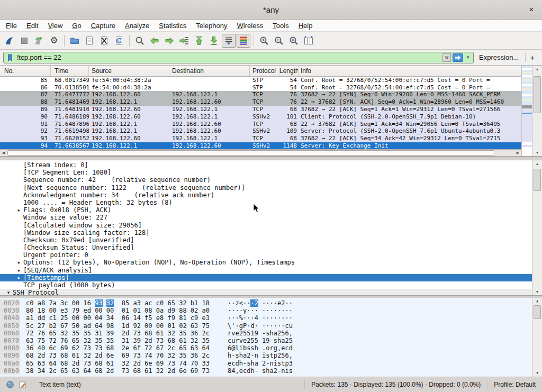 This screenshot has height=392, width=542. I want to click on detail-row: Window size value: 227, so click(271, 217).